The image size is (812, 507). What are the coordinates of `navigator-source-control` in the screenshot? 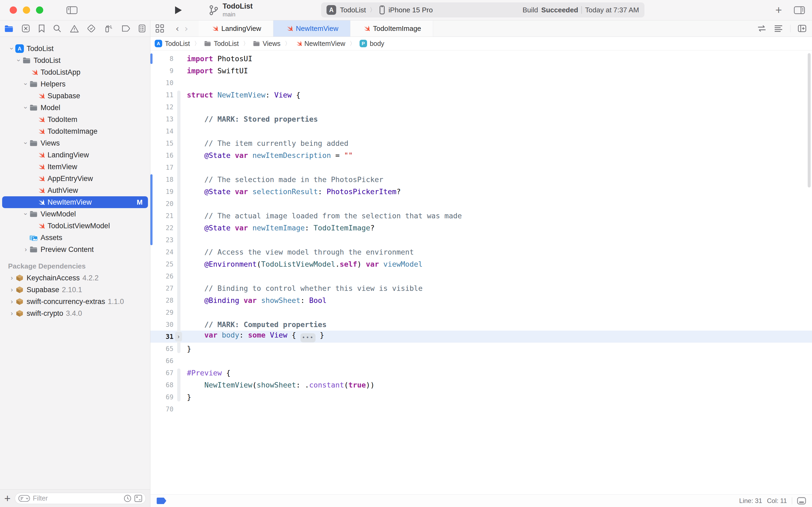 It's located at (26, 29).